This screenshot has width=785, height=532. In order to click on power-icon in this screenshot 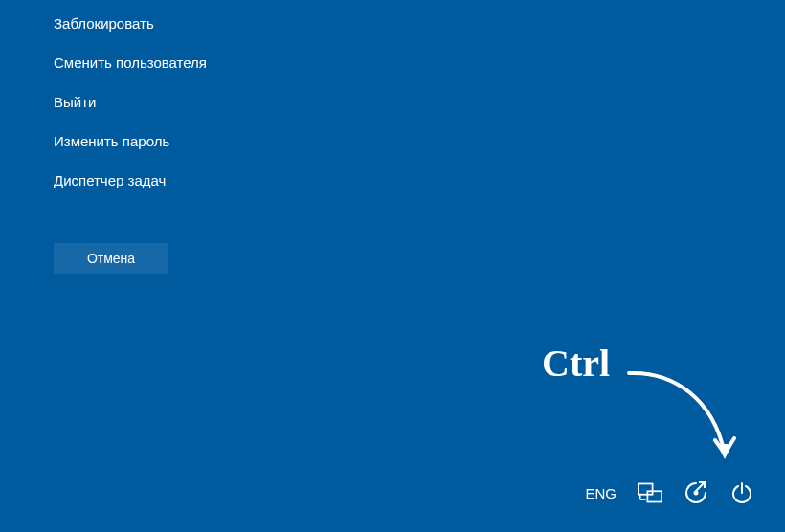, I will do `click(742, 493)`.